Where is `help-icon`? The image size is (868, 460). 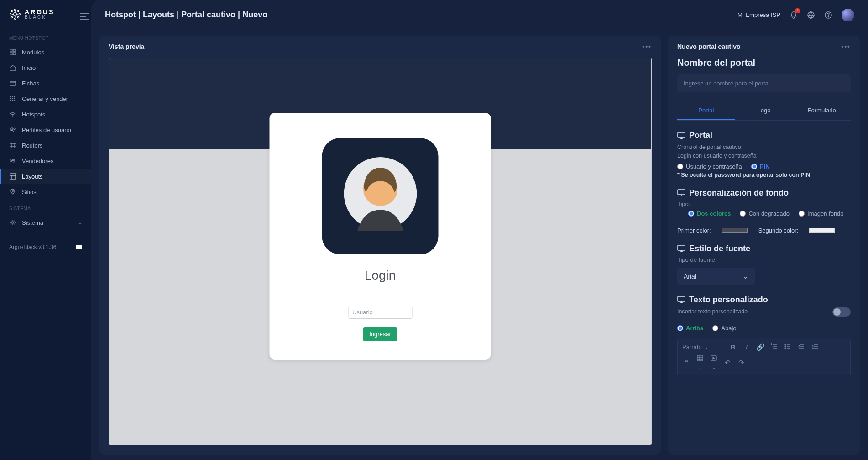 help-icon is located at coordinates (828, 15).